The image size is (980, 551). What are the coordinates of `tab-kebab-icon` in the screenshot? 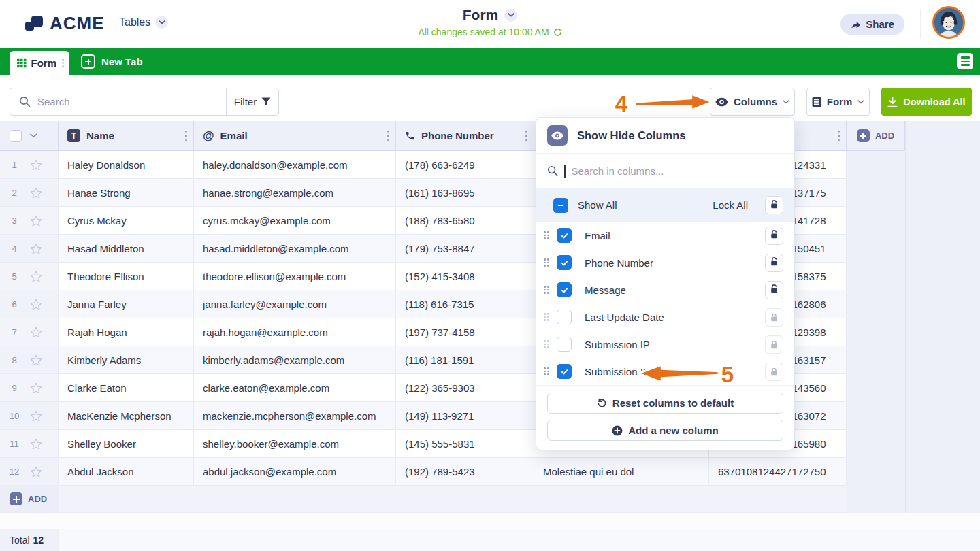 It's located at (63, 63).